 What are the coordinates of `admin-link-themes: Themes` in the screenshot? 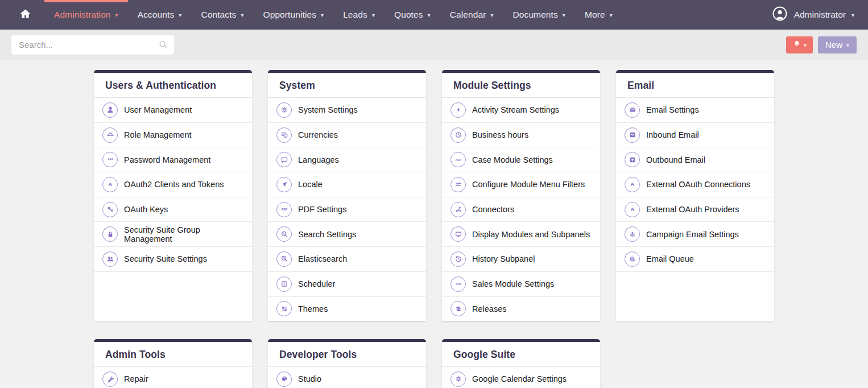 It's located at (347, 309).